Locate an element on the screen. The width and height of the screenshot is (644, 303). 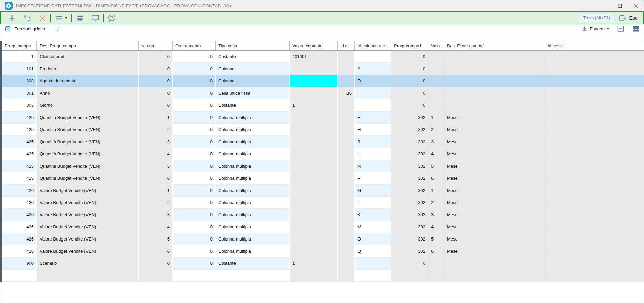
table-row: 425Quantità Budget Vendite (VEN)10Colonn… is located at coordinates (323, 118).